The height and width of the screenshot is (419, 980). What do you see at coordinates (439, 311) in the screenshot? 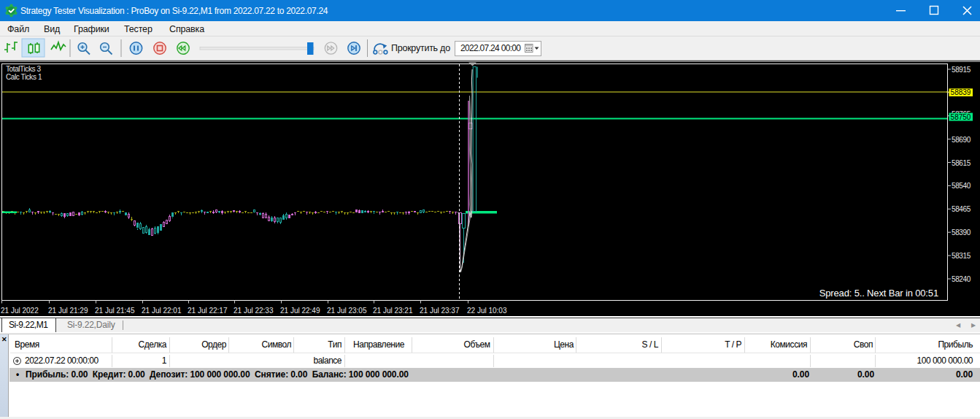
I see `svg-text: 21 Jul 23:37` at bounding box center [439, 311].